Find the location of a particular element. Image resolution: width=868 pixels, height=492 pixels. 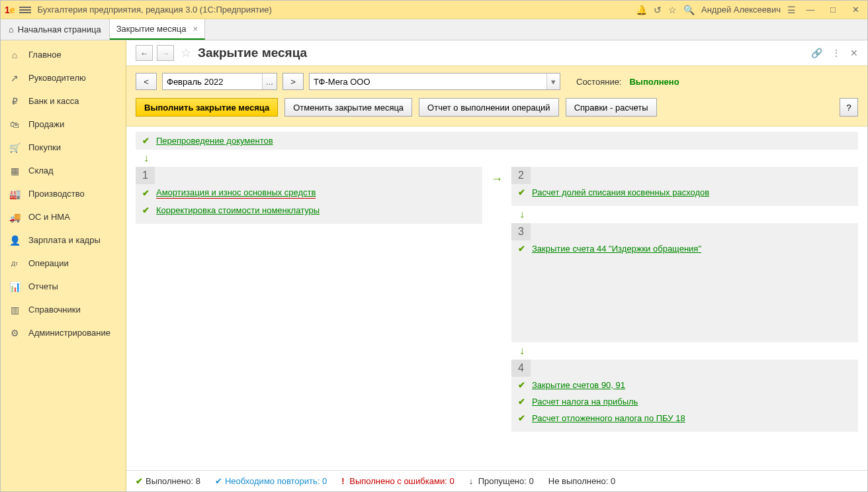

sidebar-item-operations: ДтОперации is located at coordinates (64, 264).